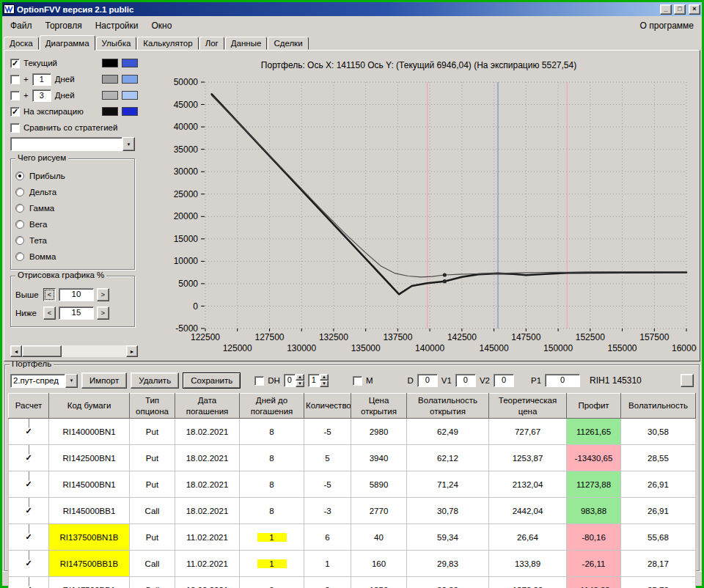  Describe the element at coordinates (680, 10) in the screenshot. I see `maximize-button: □` at that location.